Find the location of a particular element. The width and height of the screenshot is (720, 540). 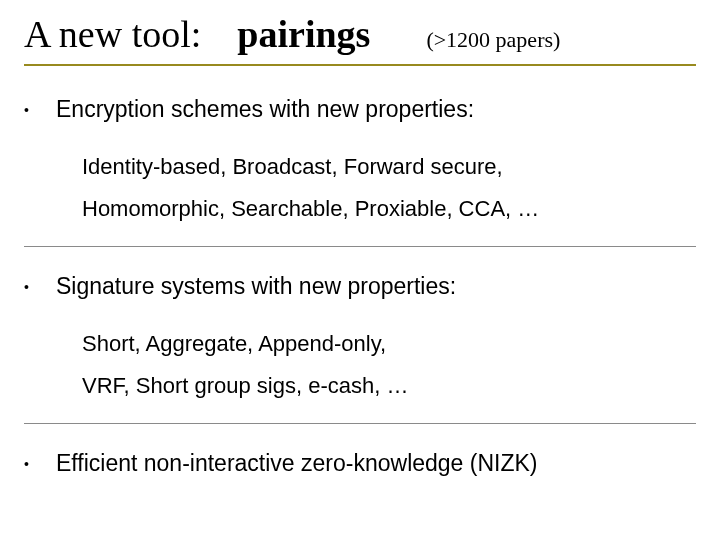

sub-line: Homomorphic, Searchable, Proxiable, CCA,… is located at coordinates (389, 209).